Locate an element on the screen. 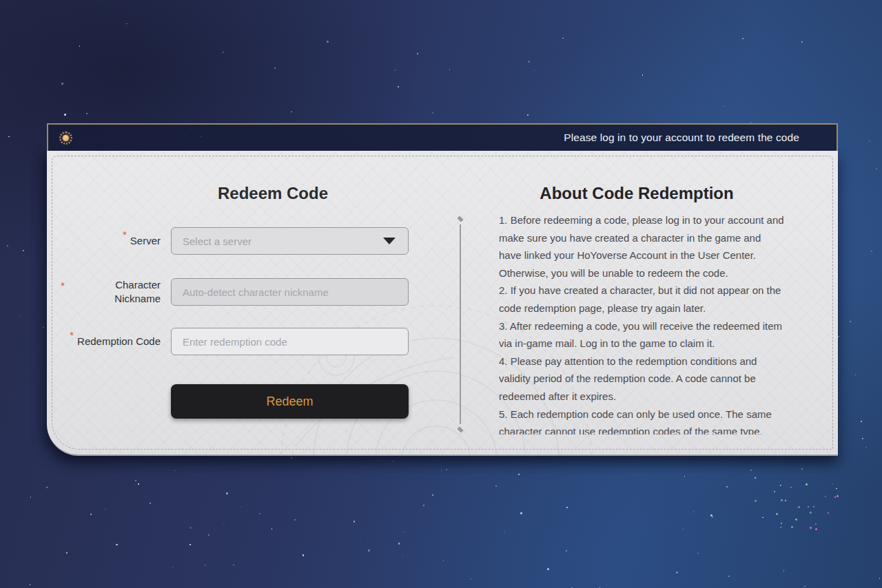 The image size is (882, 588). vertical-divider is located at coordinates (460, 324).